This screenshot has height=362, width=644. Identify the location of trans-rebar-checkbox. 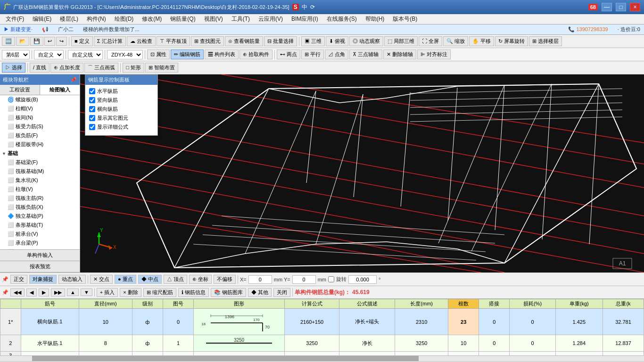
(92, 109).